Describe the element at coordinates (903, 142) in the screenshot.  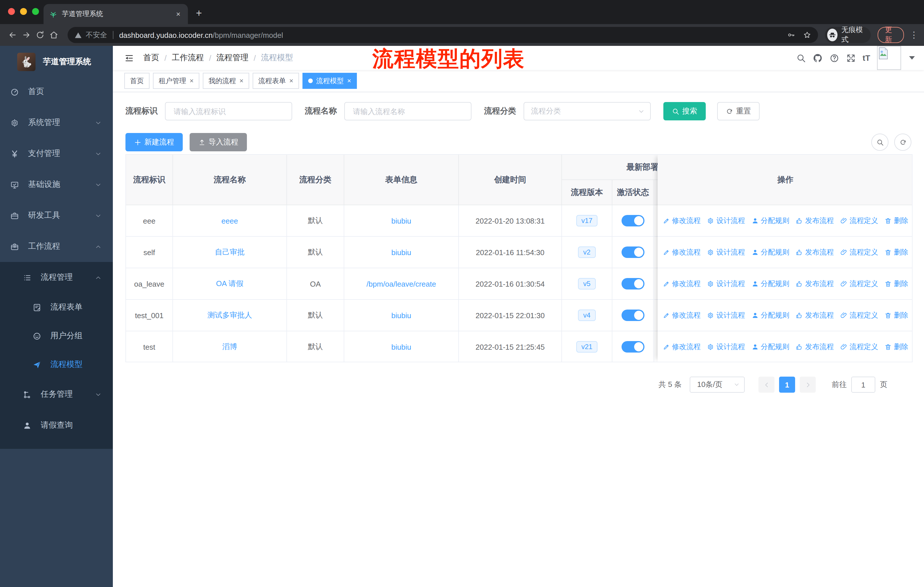
I see `refresh-table-button` at that location.